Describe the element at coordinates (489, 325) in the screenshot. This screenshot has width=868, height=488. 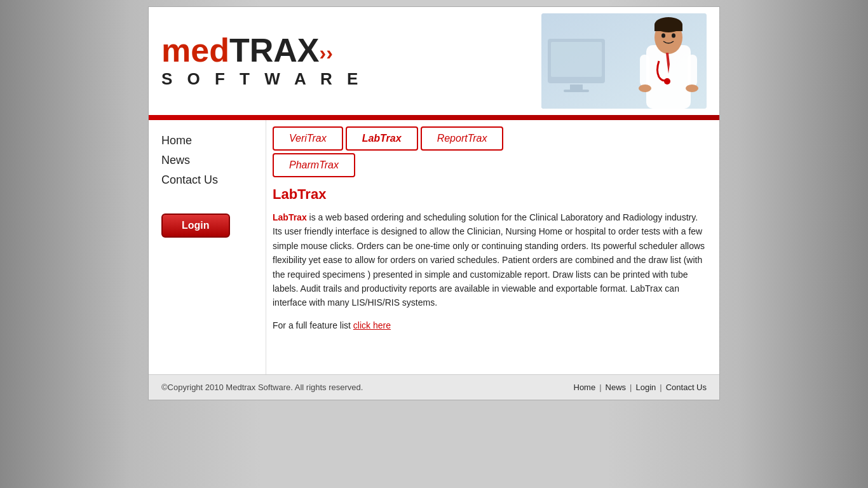
I see `feature-link-row: For a full feature list click here` at that location.